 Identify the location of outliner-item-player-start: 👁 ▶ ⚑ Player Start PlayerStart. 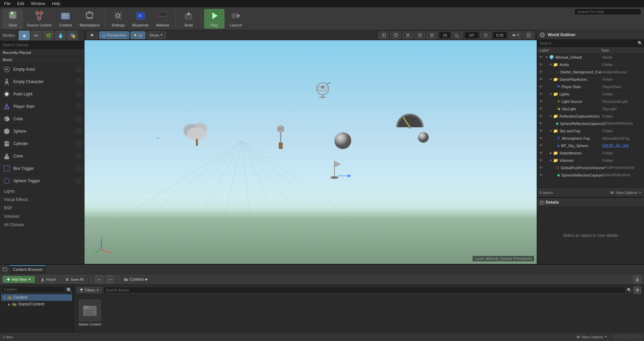
(590, 87).